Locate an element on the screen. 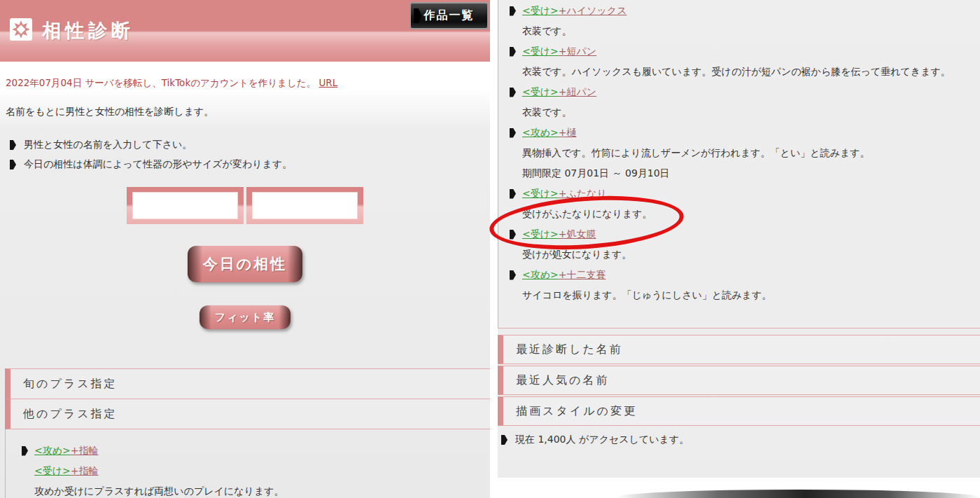 The image size is (980, 498). plus-link-item: +紐パン is located at coordinates (578, 92).